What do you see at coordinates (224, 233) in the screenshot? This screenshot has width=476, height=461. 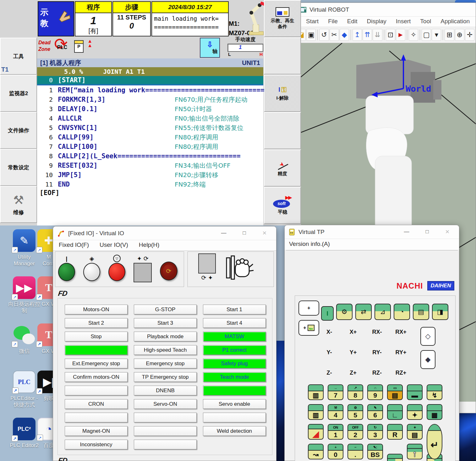 I see `minimize-button: —` at bounding box center [224, 233].